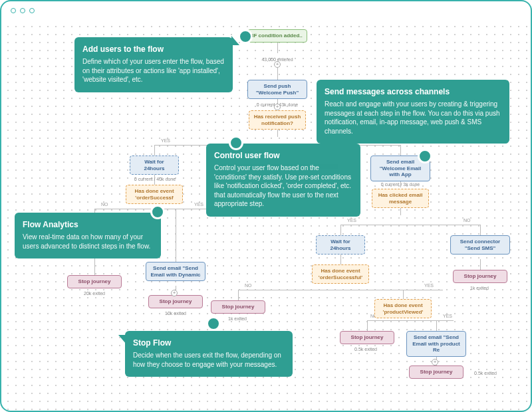  I want to click on node-order-success-right: Has done event 'orderSuccessful', so click(340, 274).